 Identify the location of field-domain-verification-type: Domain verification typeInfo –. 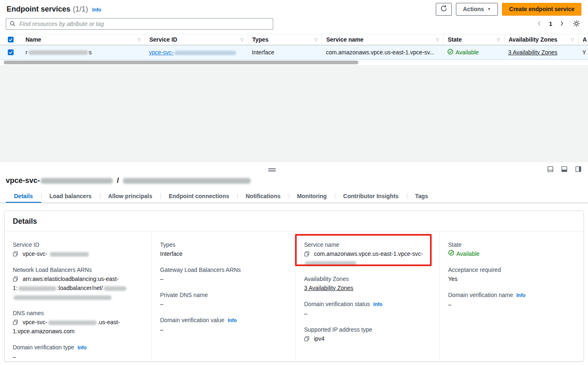
(78, 352).